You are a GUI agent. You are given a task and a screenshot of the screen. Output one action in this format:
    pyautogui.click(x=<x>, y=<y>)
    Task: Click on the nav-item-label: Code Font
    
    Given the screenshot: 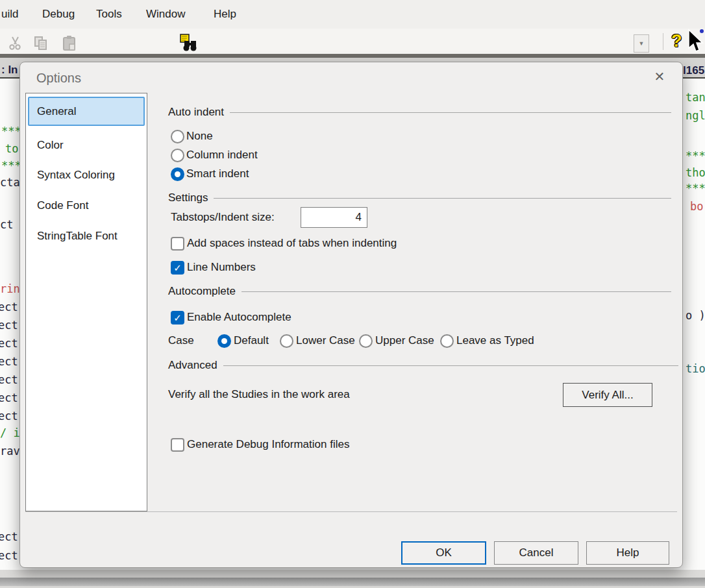 What is the action you would take?
    pyautogui.click(x=62, y=206)
    